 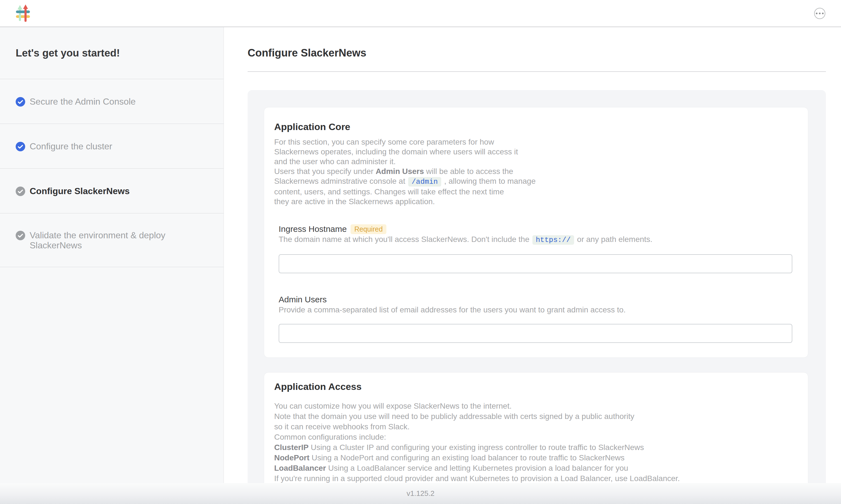 I want to click on card-description: For this section, you can specify some c…, so click(x=536, y=172).